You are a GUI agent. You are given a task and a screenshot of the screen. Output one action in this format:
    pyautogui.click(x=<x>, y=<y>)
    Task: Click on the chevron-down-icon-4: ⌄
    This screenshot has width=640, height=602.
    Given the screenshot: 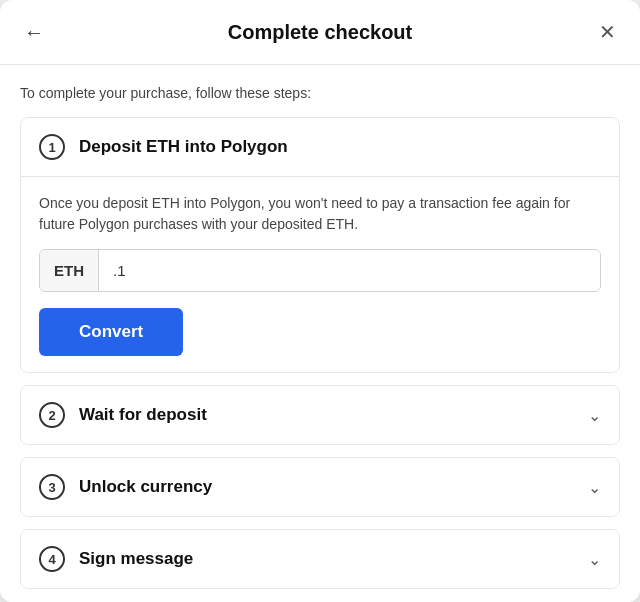 What is the action you would take?
    pyautogui.click(x=594, y=560)
    